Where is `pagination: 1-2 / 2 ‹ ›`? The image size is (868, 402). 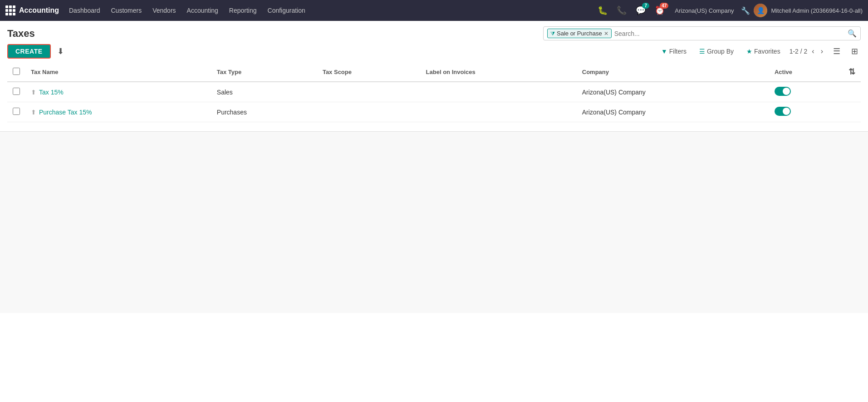 pagination: 1-2 / 2 ‹ › is located at coordinates (807, 51).